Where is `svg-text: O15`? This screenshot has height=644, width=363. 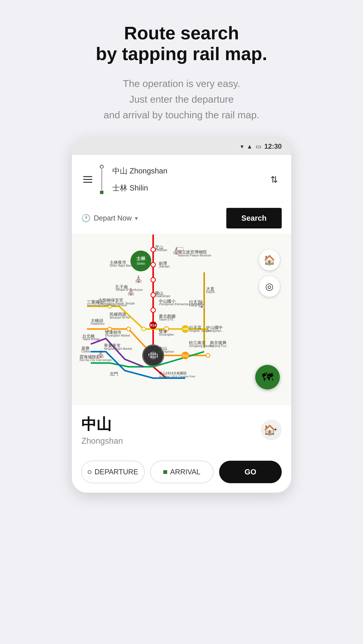 svg-text: O15 is located at coordinates (185, 356).